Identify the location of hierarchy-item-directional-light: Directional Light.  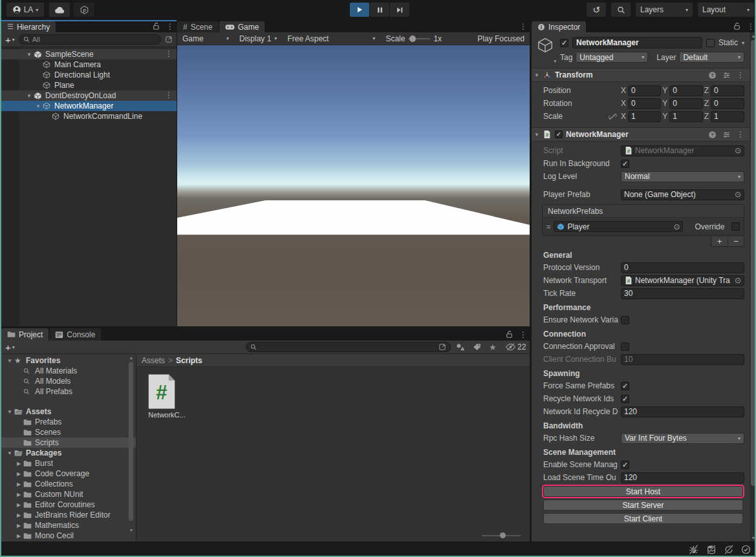
(89, 75).